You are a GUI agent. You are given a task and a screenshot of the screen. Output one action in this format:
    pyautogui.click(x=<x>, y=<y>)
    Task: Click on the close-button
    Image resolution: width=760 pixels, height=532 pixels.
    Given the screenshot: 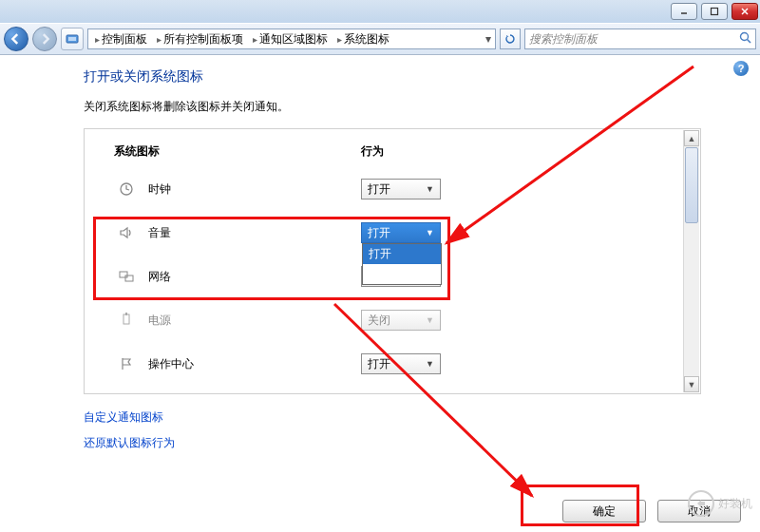 What is the action you would take?
    pyautogui.click(x=745, y=11)
    